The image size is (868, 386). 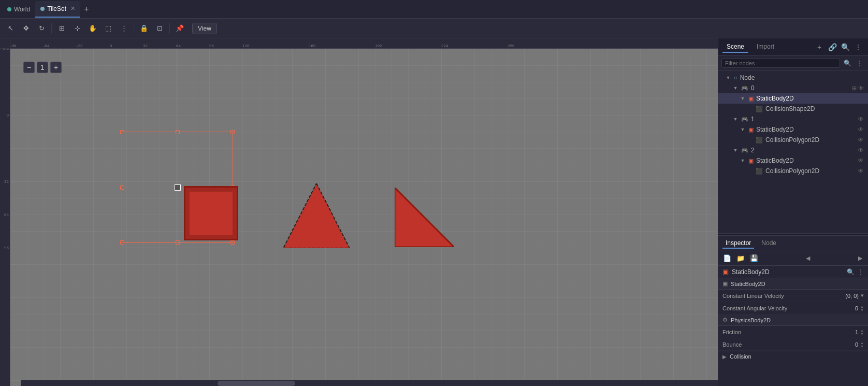 What do you see at coordinates (759, 140) in the screenshot?
I see `collisionpoly-icon-1: ⬛` at bounding box center [759, 140].